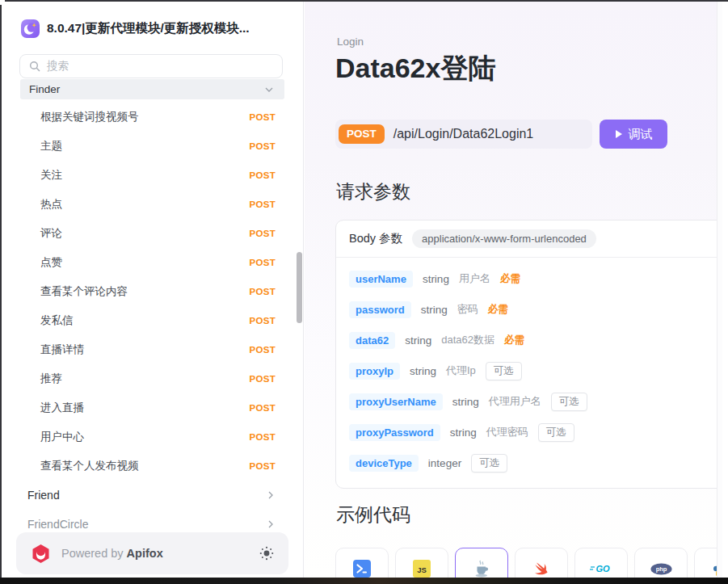 This screenshot has height=584, width=728. I want to click on body-params-header: Body 参数 application/x-www-form-urlencode…, so click(529, 239).